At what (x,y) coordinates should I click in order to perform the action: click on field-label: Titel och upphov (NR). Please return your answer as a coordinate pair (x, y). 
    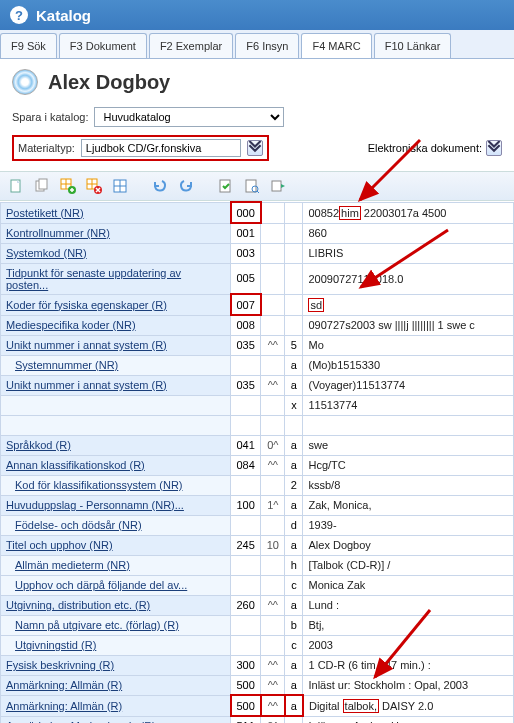
    Looking at the image, I should click on (116, 545).